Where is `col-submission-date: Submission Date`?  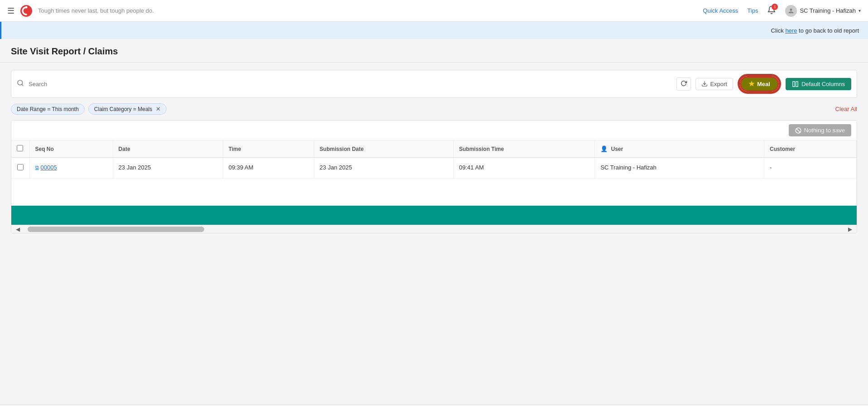 col-submission-date: Submission Date is located at coordinates (384, 149).